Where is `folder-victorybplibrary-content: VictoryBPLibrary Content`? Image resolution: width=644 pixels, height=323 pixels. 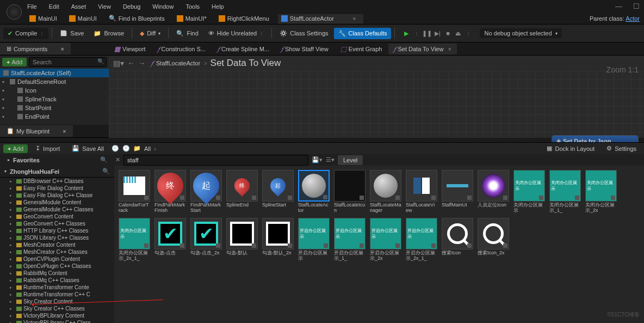
folder-victorybplibrary-content: VictoryBPLibrary Content is located at coordinates (57, 316).